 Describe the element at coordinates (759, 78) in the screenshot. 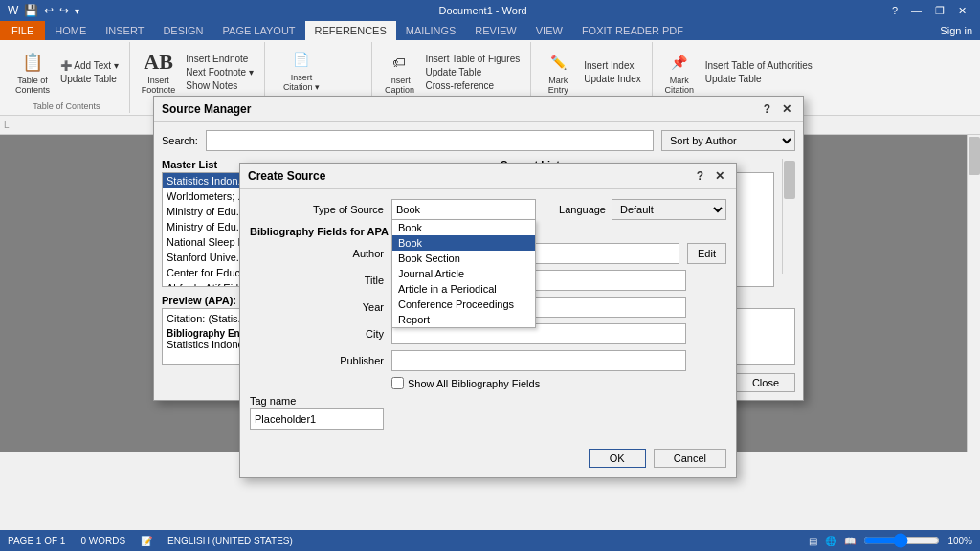

I see `update-table-authorities-btn: Update Table` at that location.